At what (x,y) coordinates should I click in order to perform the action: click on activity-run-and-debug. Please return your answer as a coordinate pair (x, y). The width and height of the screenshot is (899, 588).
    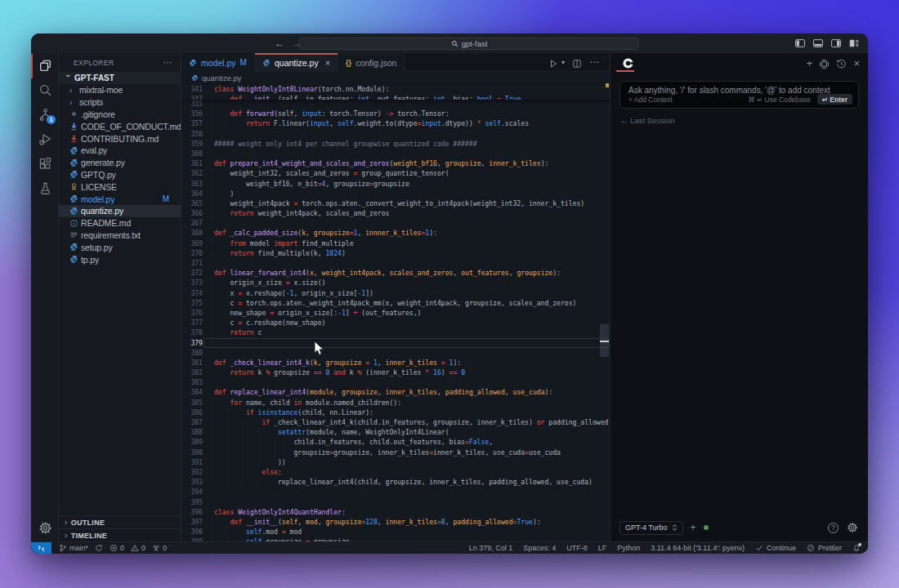
    Looking at the image, I should click on (45, 139).